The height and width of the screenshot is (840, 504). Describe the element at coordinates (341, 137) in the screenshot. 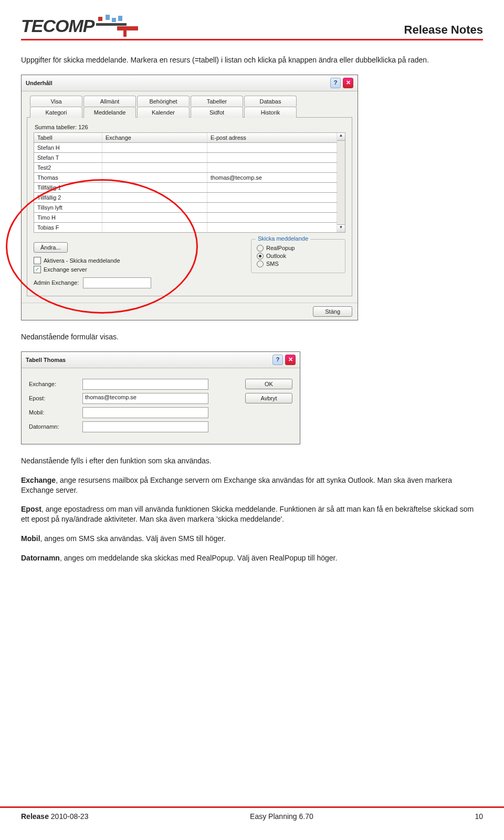

I see `scroll-up-icon: ▲` at that location.